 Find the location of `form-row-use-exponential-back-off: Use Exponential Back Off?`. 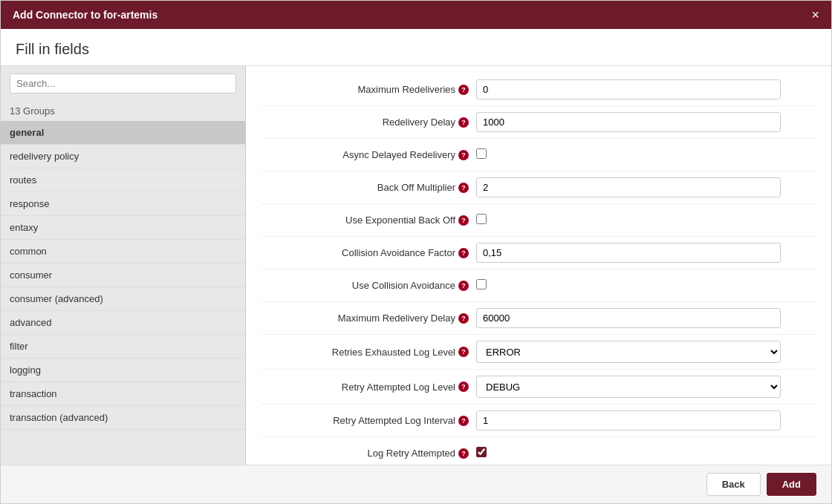

form-row-use-exponential-back-off: Use Exponential Back Off? is located at coordinates (539, 220).